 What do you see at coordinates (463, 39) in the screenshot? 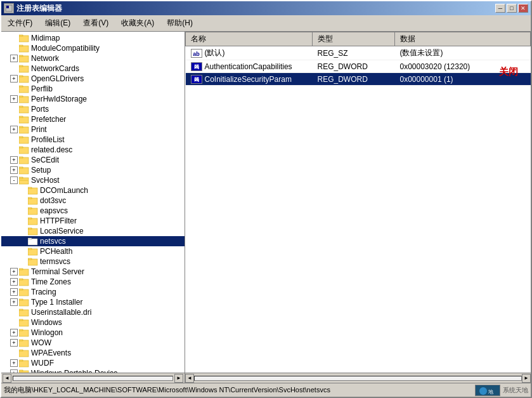
I see `col-header-data: 数据` at bounding box center [463, 39].